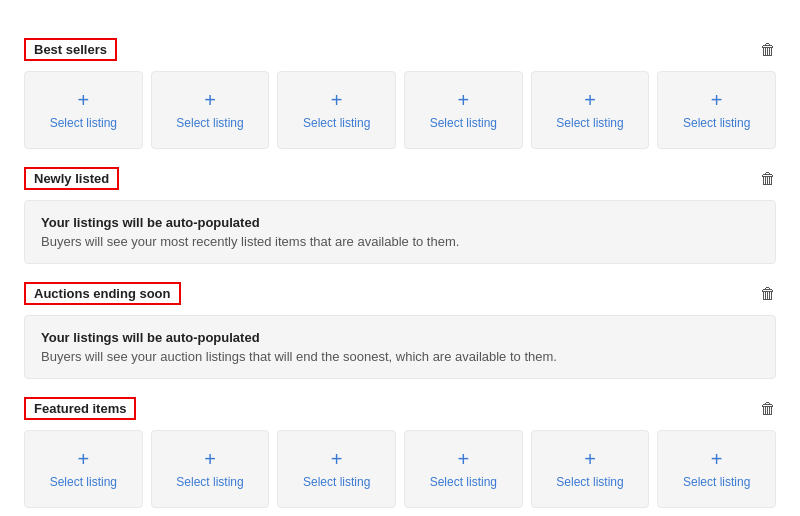 The image size is (800, 516). I want to click on section-label-best-sellers: Best sellers, so click(70, 50).